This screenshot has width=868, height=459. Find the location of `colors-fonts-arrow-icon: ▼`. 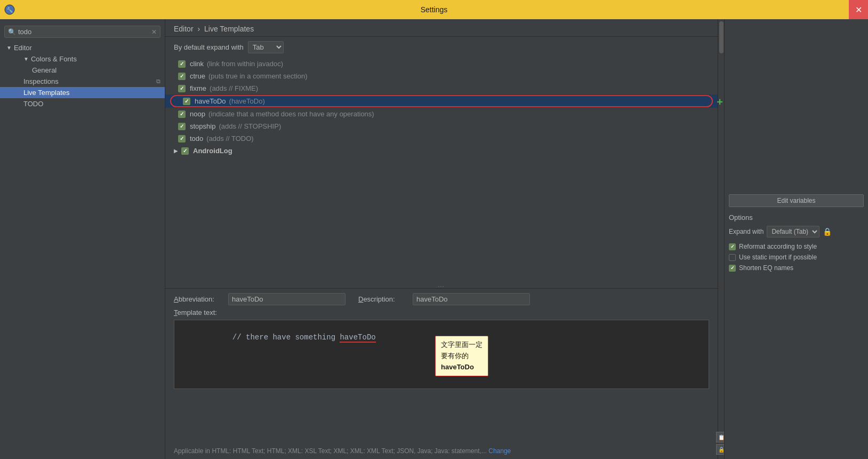

colors-fonts-arrow-icon: ▼ is located at coordinates (26, 59).